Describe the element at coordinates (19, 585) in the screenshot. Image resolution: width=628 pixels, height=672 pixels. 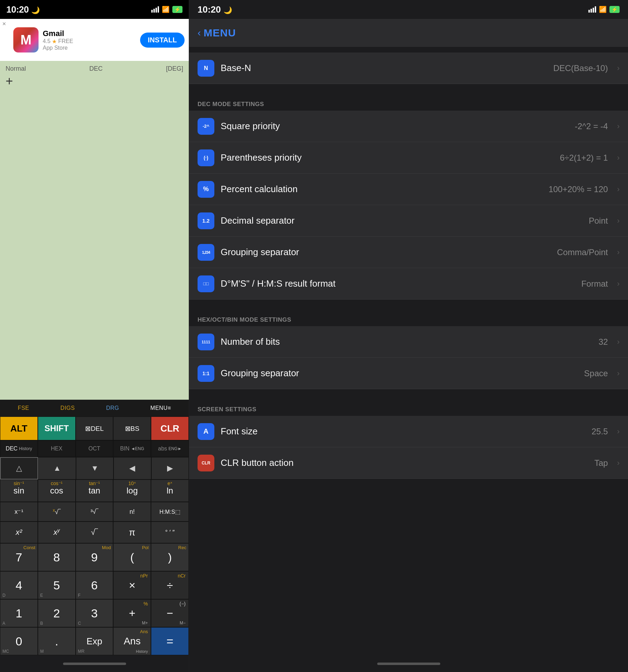
I see `btn-4: D 4` at that location.